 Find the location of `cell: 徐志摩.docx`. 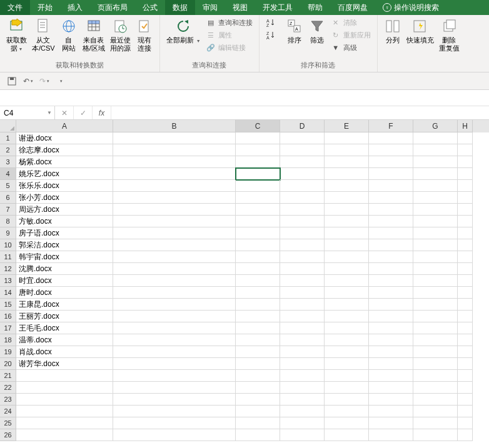

cell: 徐志摩.docx is located at coordinates (65, 150).